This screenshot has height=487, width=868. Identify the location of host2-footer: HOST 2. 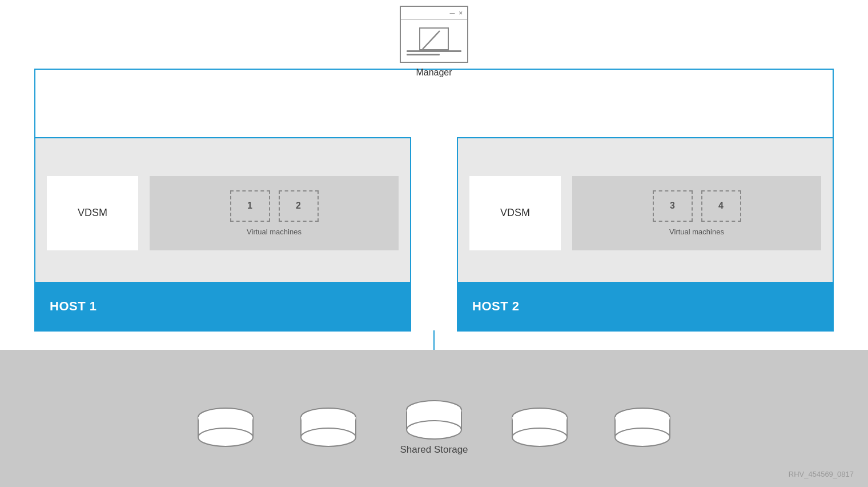
(645, 306).